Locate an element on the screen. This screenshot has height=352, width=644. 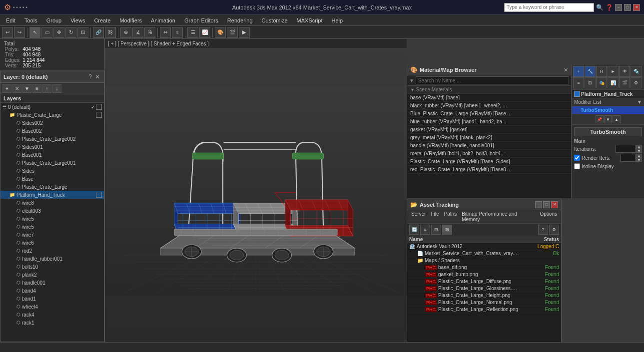
layers-close-button: ✕ is located at coordinates (97, 77).